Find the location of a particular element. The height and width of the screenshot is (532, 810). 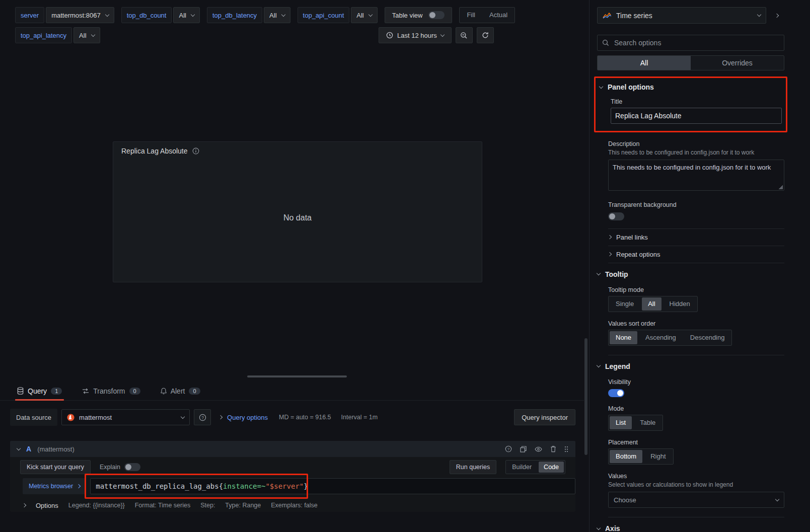

refresh-icon is located at coordinates (485, 35).